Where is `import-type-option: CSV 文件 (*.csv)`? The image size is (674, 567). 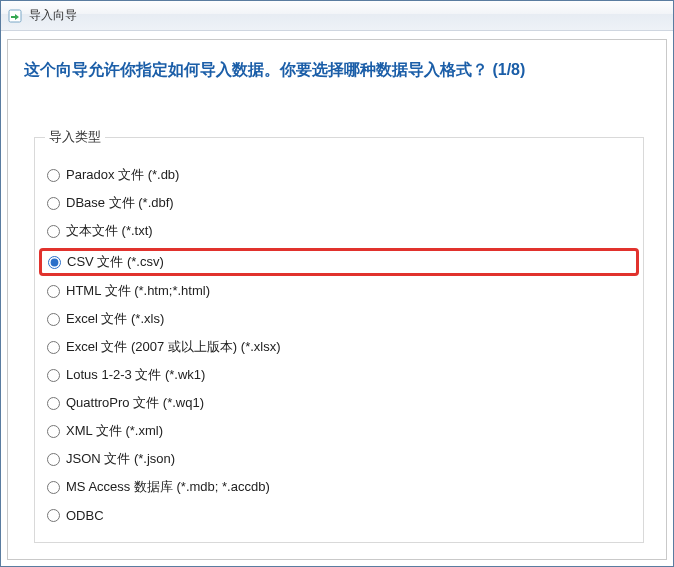
import-type-option: CSV 文件 (*.csv) is located at coordinates (339, 262).